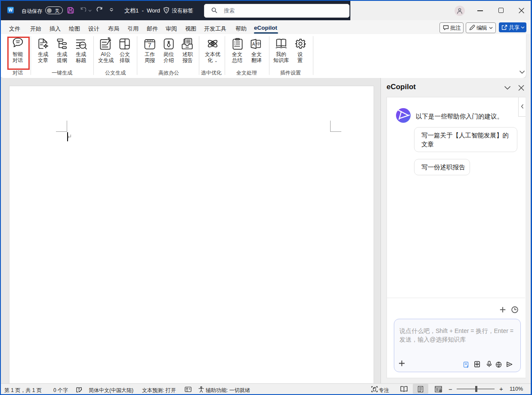 This screenshot has height=395, width=532. I want to click on svg-text: A, so click(254, 44).